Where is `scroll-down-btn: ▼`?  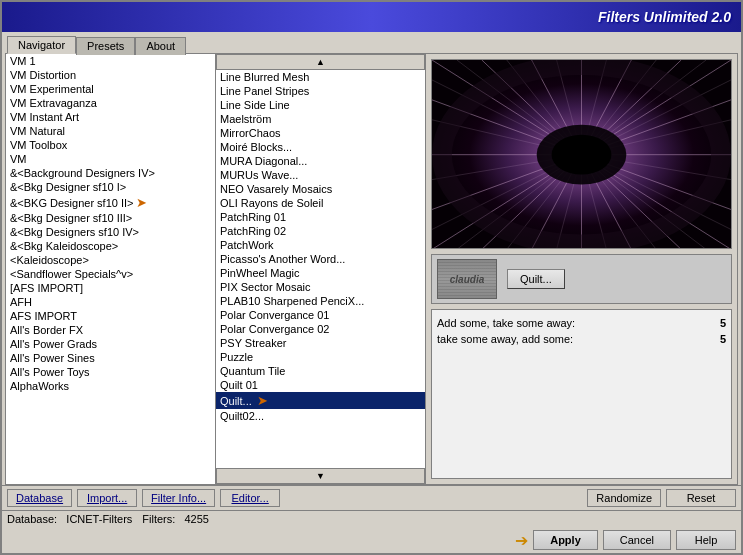
scroll-down-btn: ▼ is located at coordinates (320, 476).